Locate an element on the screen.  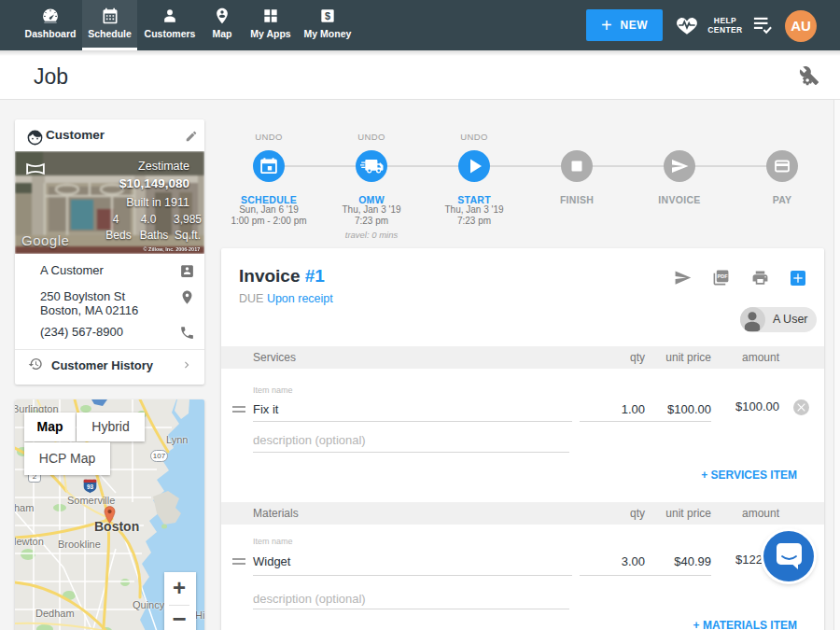
svg-text: 93 is located at coordinates (91, 487).